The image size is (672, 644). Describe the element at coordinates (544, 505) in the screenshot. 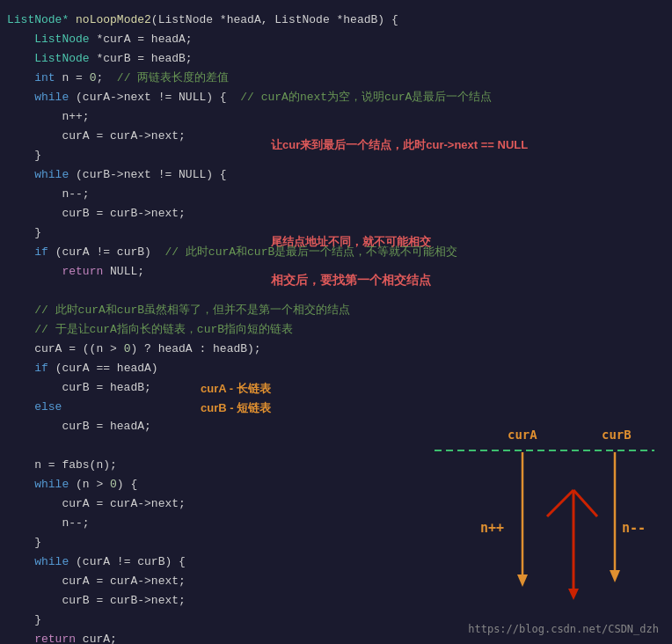

I see `diagram-svg: curA curB n++ n--` at that location.